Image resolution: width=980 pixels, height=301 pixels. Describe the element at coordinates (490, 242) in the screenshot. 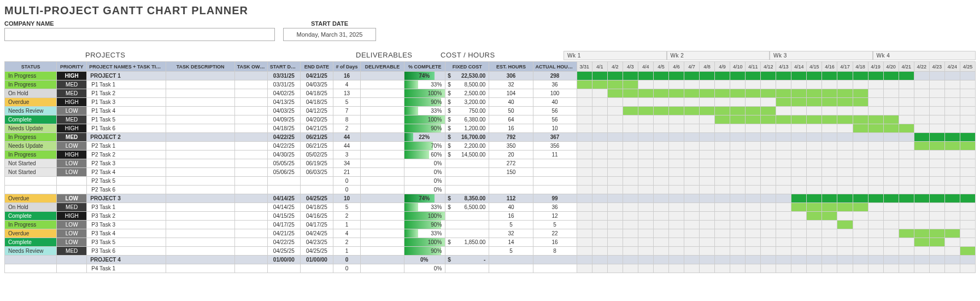

I see `task-row: CompleteLOWP3 Task 504/22/2504/23/252100…` at that location.